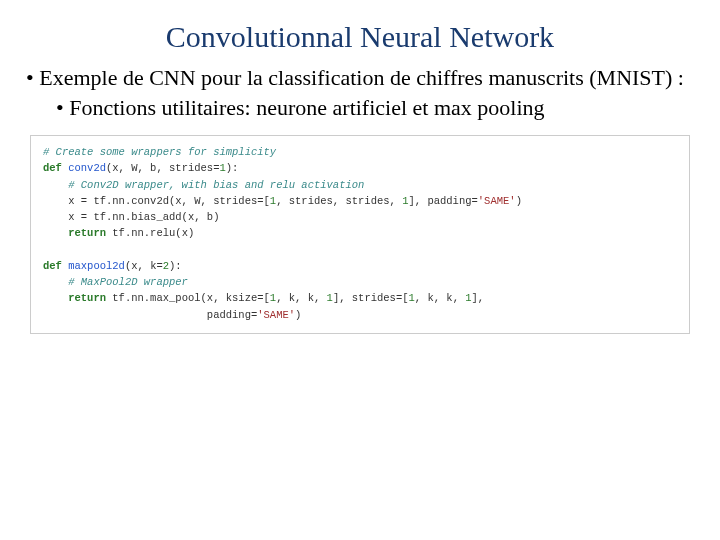 Image resolution: width=720 pixels, height=540 pixels. Describe the element at coordinates (84, 168) in the screenshot. I see `code-fn: conv2d` at that location.